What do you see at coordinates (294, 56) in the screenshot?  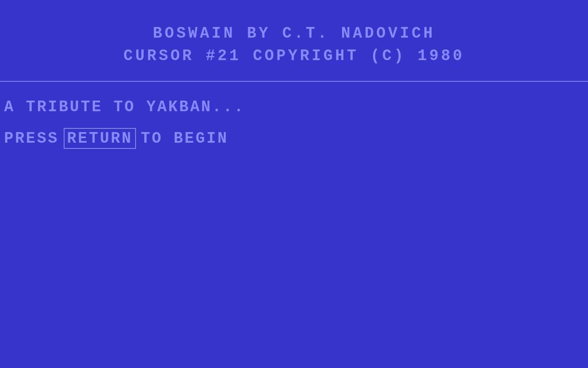 I see `title-line2: CURSOR #21 COPYRIGHT (C) 1980` at bounding box center [294, 56].